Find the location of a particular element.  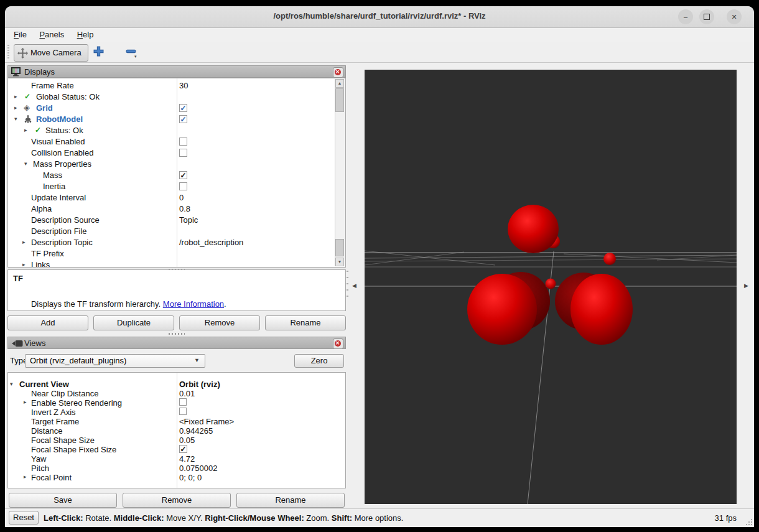

row-pitch: Pitch0.0750002 is located at coordinates (172, 468).